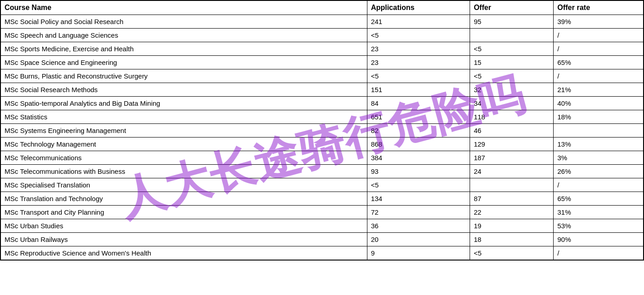 The height and width of the screenshot is (295, 644). I want to click on cell-offer-rate: 90%, so click(599, 240).